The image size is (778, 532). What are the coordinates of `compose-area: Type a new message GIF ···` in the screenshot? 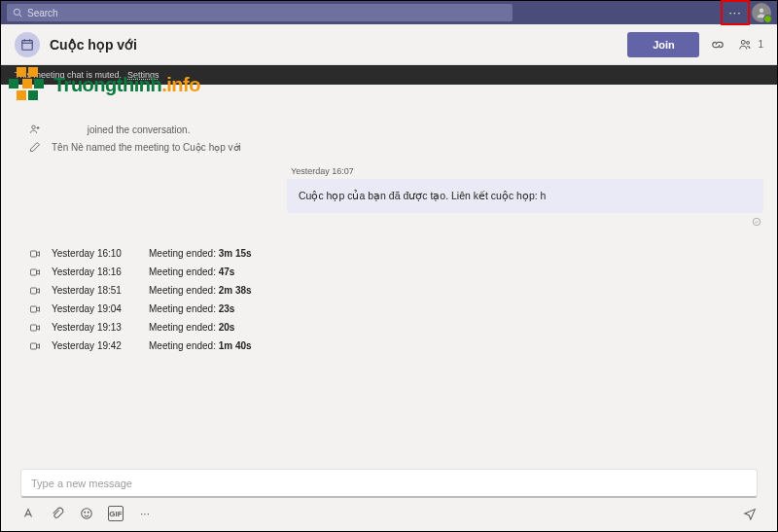 It's located at (389, 500).